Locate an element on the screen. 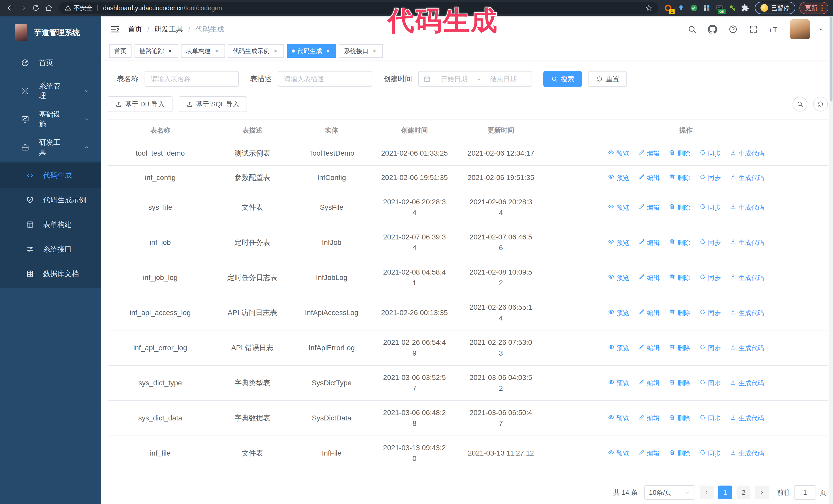  refresh-table-icon is located at coordinates (820, 104).